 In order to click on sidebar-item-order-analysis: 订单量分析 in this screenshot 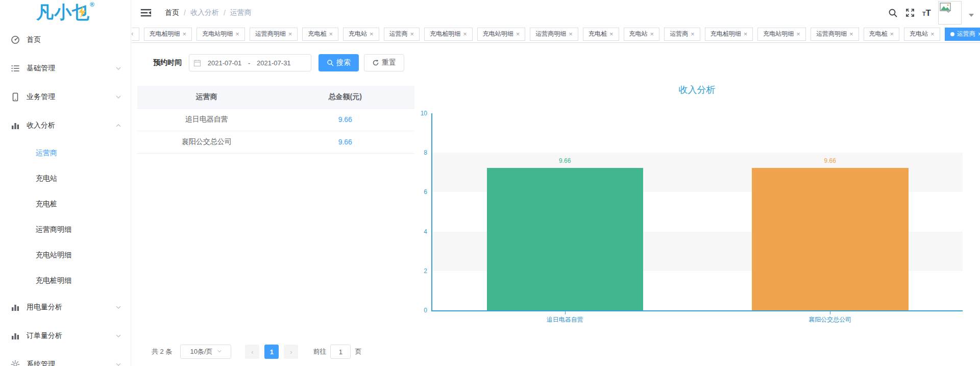, I will do `click(65, 336)`.